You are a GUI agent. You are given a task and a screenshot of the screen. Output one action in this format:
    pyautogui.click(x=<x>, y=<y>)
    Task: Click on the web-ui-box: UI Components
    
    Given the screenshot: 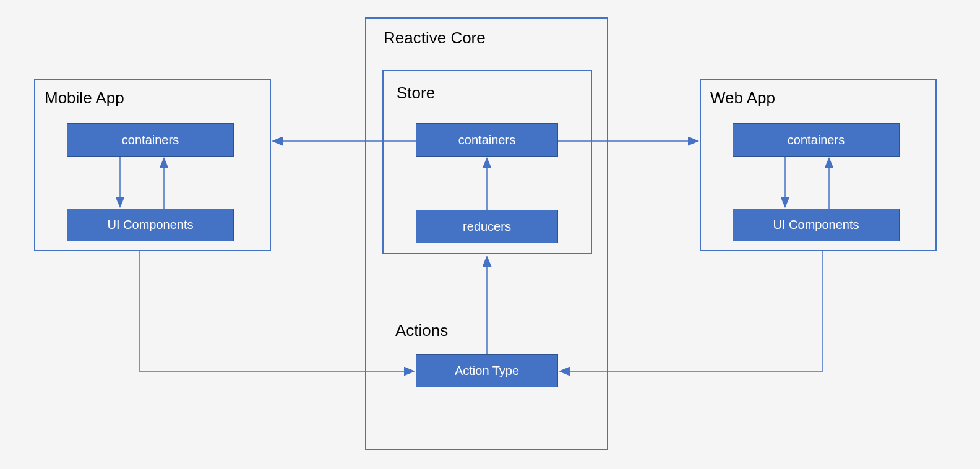 What is the action you would take?
    pyautogui.click(x=816, y=225)
    